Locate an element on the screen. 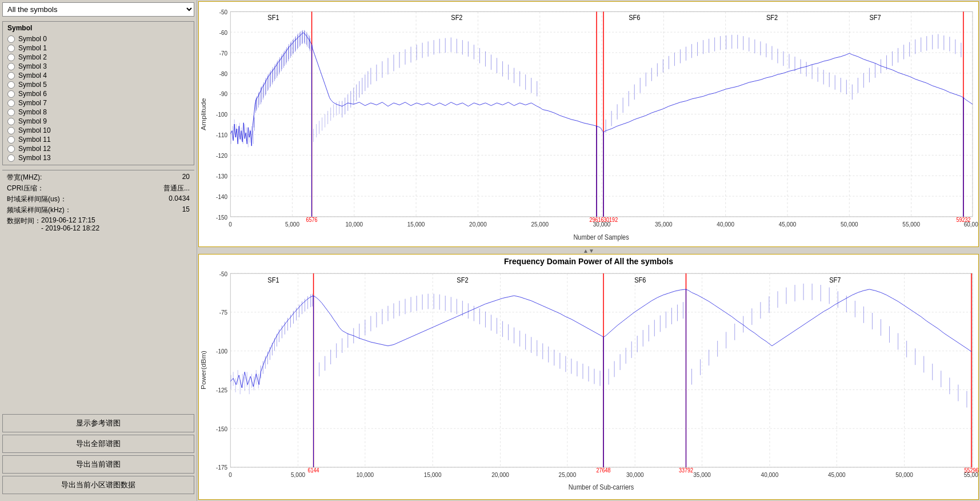  svg-text: -50 is located at coordinates (224, 273).